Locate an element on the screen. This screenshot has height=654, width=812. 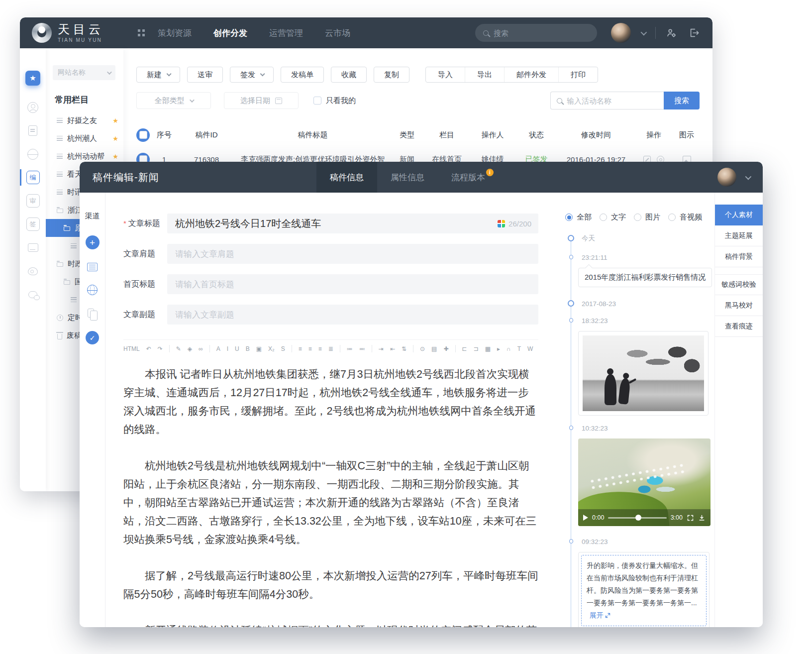
dispatch-button: 发稿单 is located at coordinates (303, 75).